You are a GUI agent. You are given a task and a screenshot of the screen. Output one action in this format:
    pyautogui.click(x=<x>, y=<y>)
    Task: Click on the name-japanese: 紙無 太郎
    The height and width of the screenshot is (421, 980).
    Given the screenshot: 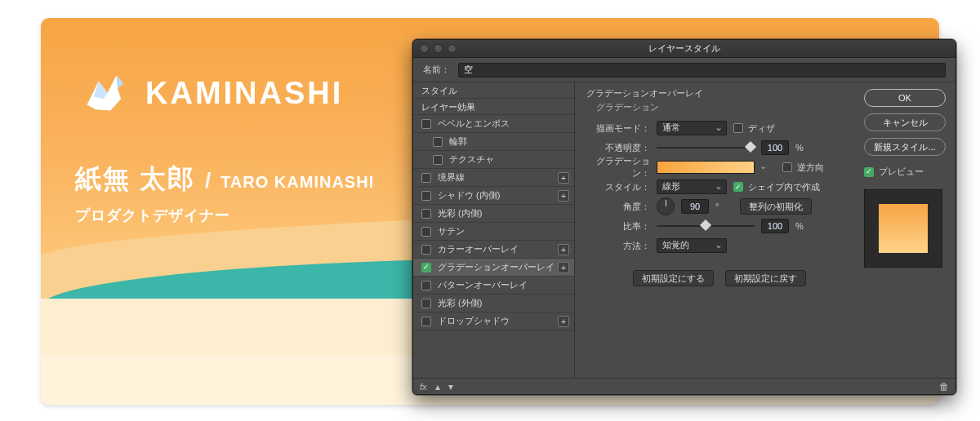 What is the action you would take?
    pyautogui.click(x=136, y=179)
    